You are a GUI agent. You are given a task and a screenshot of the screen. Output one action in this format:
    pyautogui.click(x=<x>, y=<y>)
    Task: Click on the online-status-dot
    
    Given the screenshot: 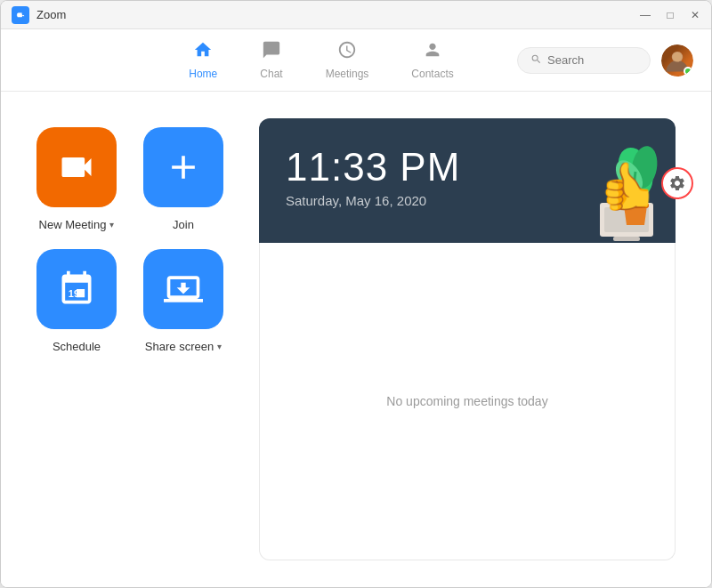 What is the action you would take?
    pyautogui.click(x=688, y=71)
    